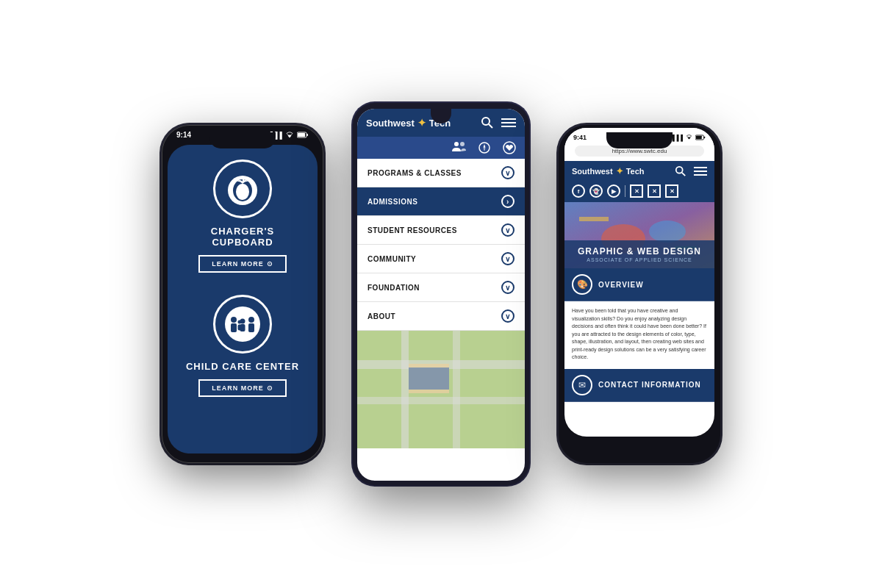 The width and height of the screenshot is (882, 588). Describe the element at coordinates (508, 230) in the screenshot. I see `chevron-student: ∨` at that location.